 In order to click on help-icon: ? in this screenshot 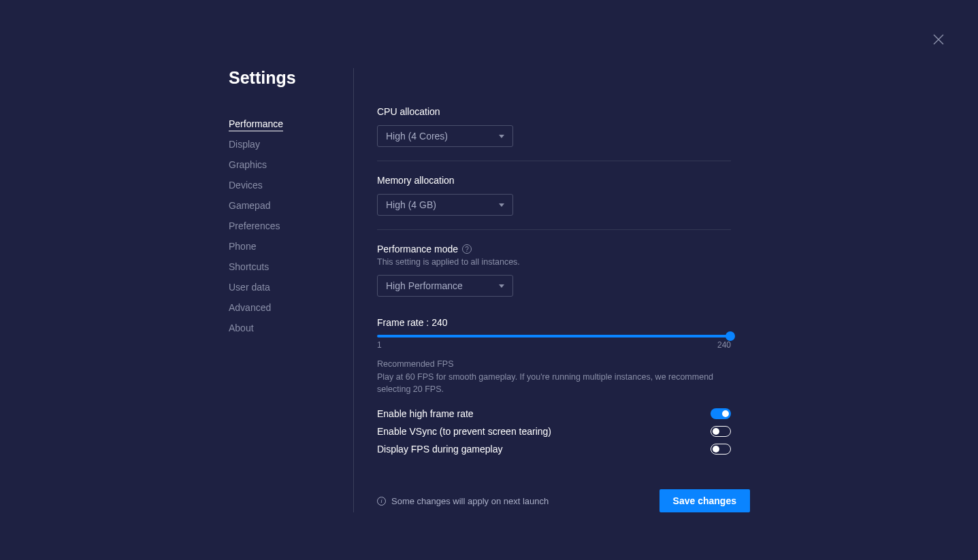, I will do `click(467, 249)`.